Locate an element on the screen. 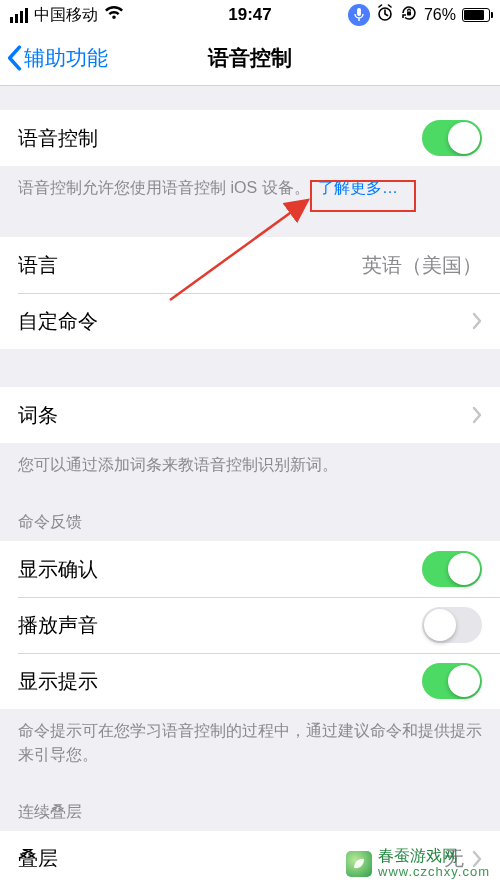 The width and height of the screenshot is (500, 887). overlay-section-header: 连续叠层 is located at coordinates (250, 812).